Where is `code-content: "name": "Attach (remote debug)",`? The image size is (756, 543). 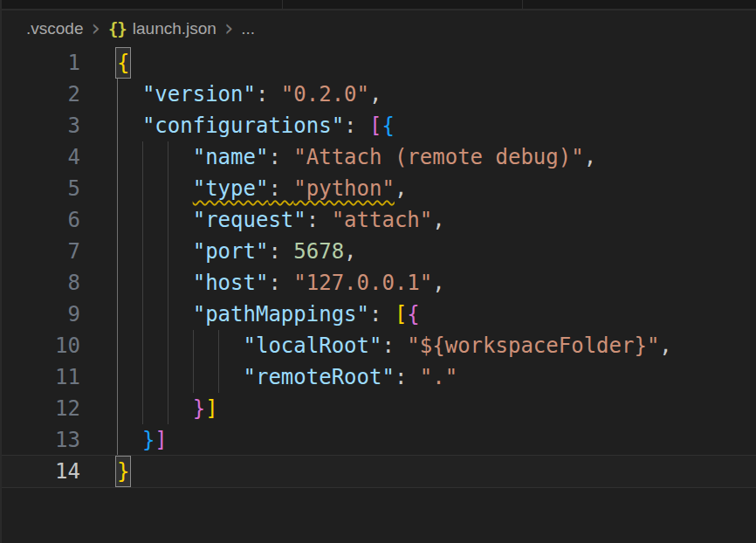 code-content: "name": "Attach (remote debug)", is located at coordinates (356, 157).